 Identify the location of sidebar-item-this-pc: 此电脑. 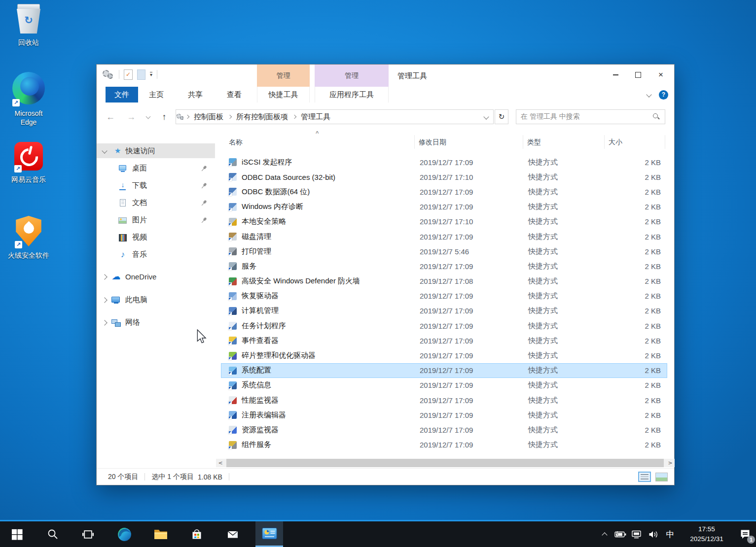
(156, 300).